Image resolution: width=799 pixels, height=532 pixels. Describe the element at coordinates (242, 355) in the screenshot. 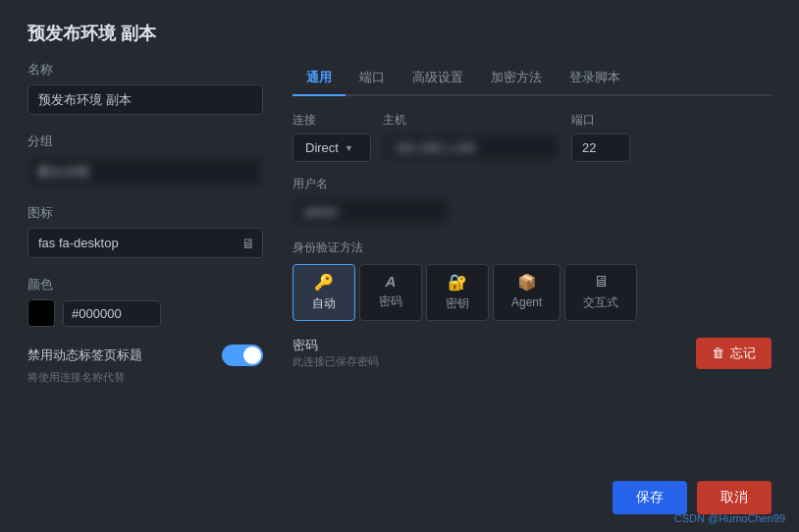

I see `toggle-switch` at that location.